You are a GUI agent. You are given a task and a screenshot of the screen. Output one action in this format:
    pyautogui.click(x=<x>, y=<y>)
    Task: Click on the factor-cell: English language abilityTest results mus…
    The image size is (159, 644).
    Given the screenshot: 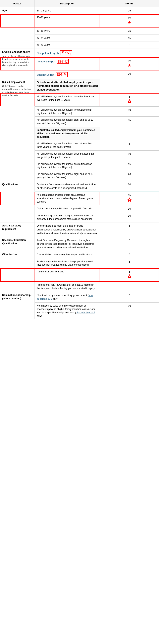 What is the action you would take?
    pyautogui.click(x=18, y=64)
    